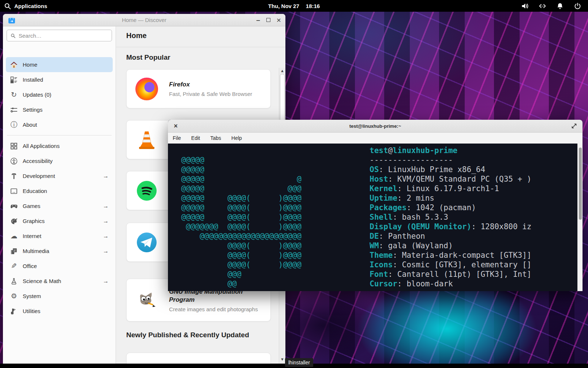 This screenshot has height=368, width=588. I want to click on sidebar-item-internet: ☁ Internet →, so click(59, 236).